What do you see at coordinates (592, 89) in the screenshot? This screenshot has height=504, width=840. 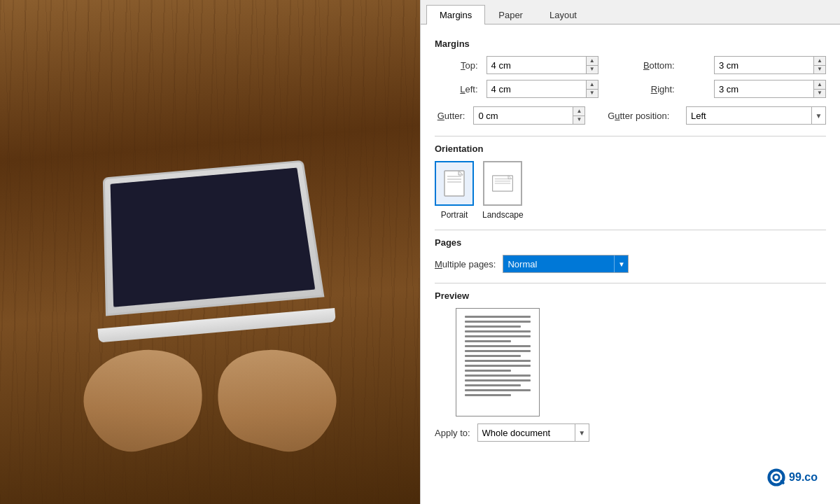 I see `left-spinner: ▲ ▼` at bounding box center [592, 89].